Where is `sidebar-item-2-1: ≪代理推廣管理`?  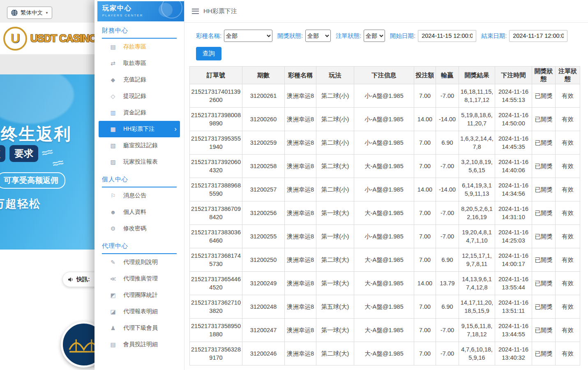
sidebar-item-2-1: ≪代理推廣管理 is located at coordinates (139, 279).